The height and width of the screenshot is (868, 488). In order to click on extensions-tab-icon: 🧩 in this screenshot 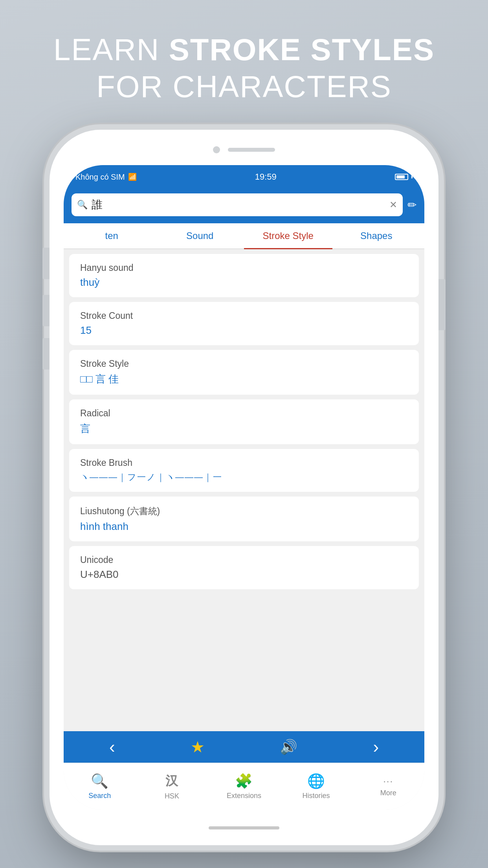, I will do `click(244, 781)`.